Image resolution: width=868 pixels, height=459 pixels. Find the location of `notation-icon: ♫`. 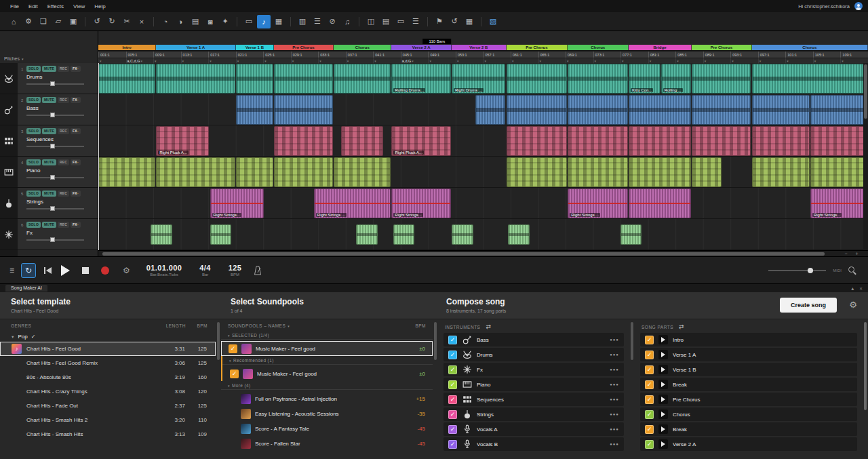

notation-icon: ♫ is located at coordinates (347, 22).